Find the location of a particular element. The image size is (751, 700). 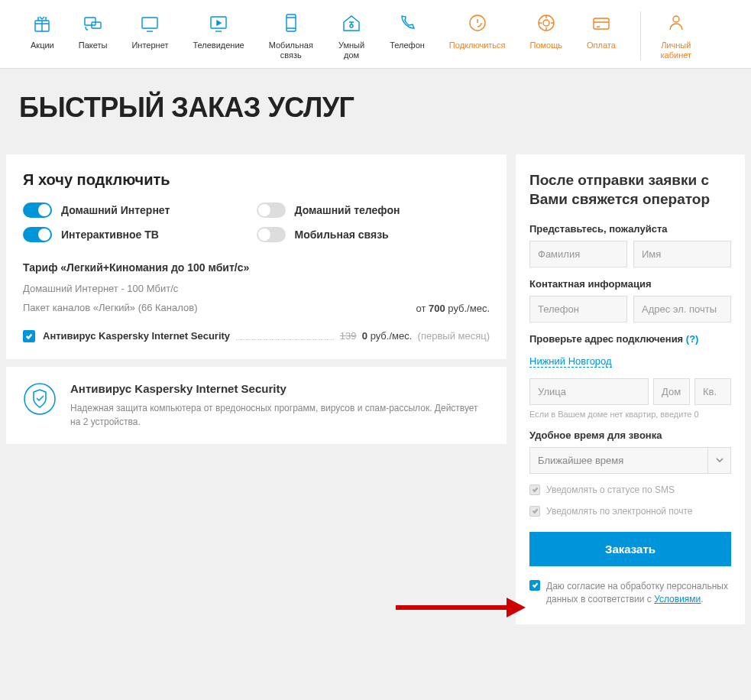

nav-label: Мобильная связь is located at coordinates (291, 50).